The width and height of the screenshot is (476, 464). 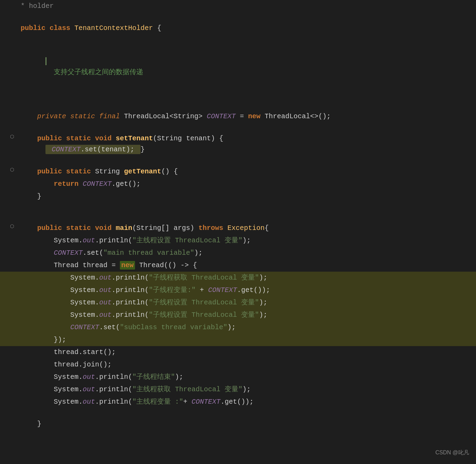 What do you see at coordinates (238, 390) in the screenshot?
I see `code-line: System.out.println("主线程获取 ThreadLocal 变量…` at bounding box center [238, 390].